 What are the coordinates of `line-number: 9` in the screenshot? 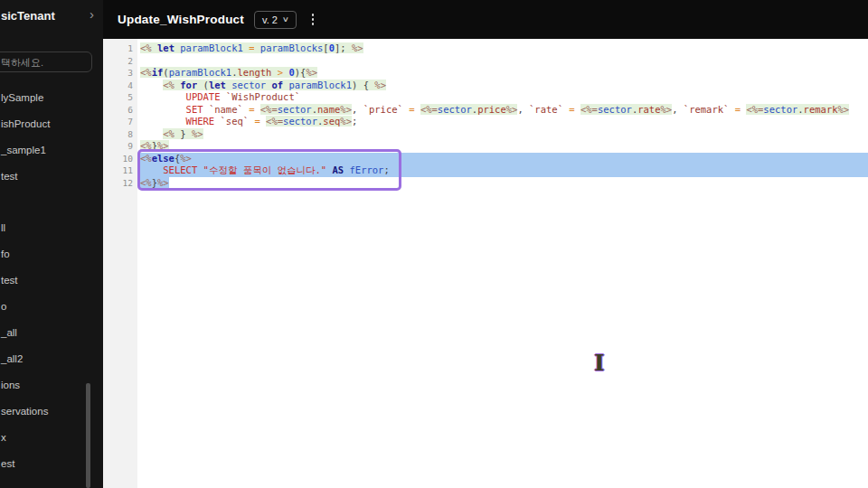 It's located at (118, 146).